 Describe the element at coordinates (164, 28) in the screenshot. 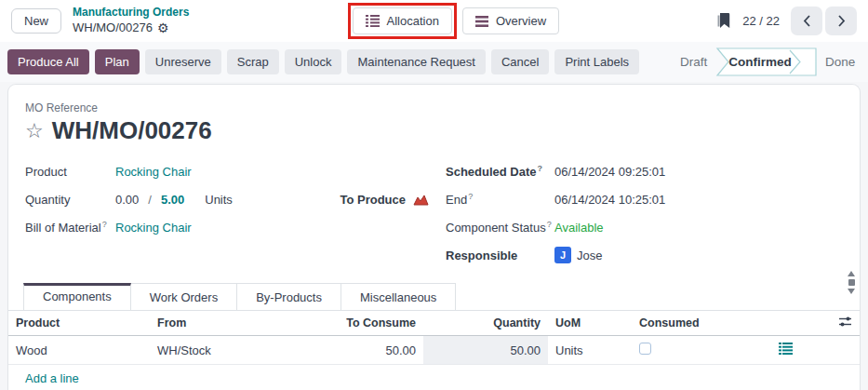

I see `gear-icon: ⚙` at that location.